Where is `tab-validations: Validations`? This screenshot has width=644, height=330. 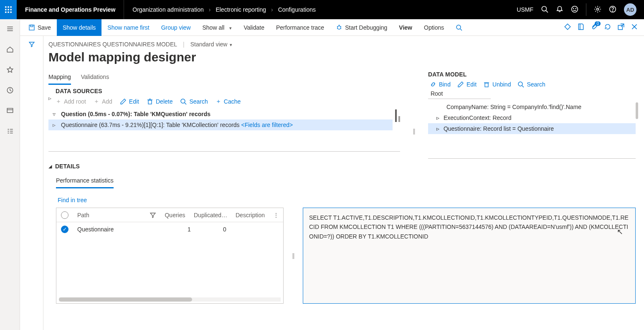 tab-validations: Validations is located at coordinates (95, 78).